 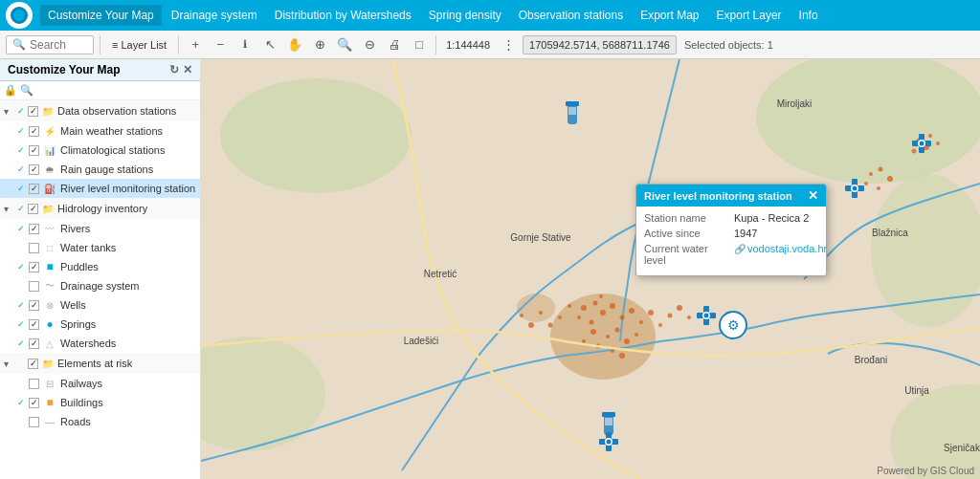 I want to click on layer-item-rain: 🌧 Rain gauge stations, so click(x=100, y=169).